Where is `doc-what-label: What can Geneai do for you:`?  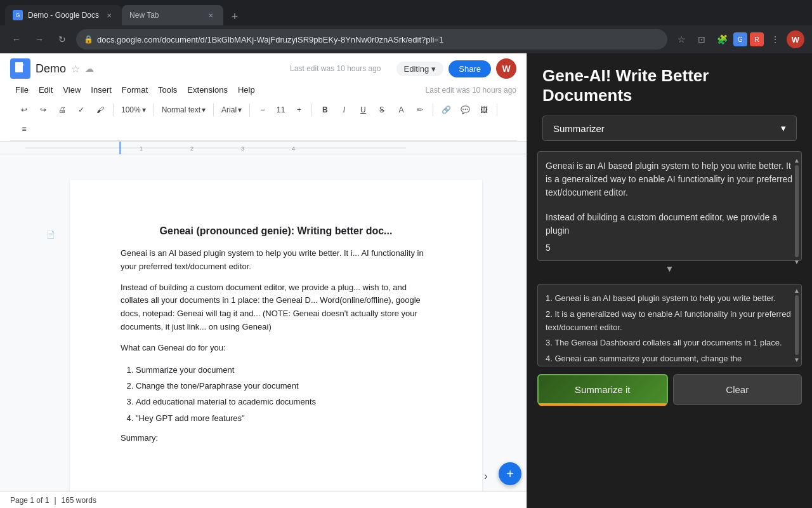
doc-what-label: What can Geneai do for you: is located at coordinates (276, 348).